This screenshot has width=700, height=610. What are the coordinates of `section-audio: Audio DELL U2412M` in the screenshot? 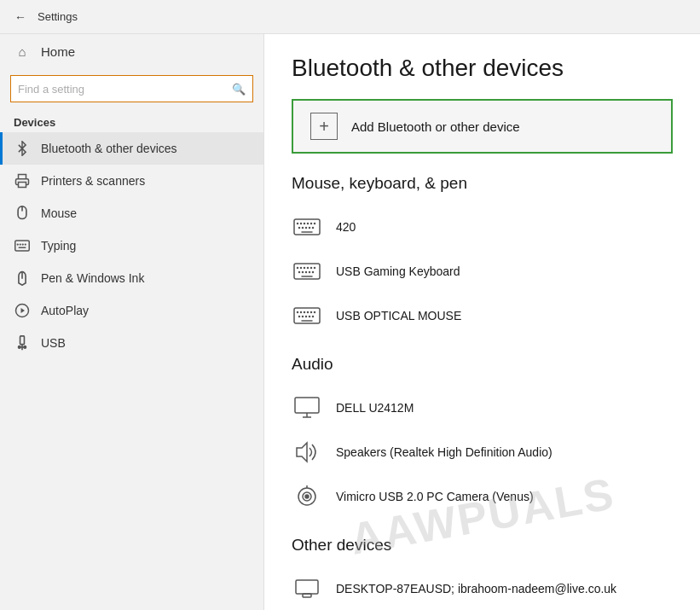 It's located at (483, 437).